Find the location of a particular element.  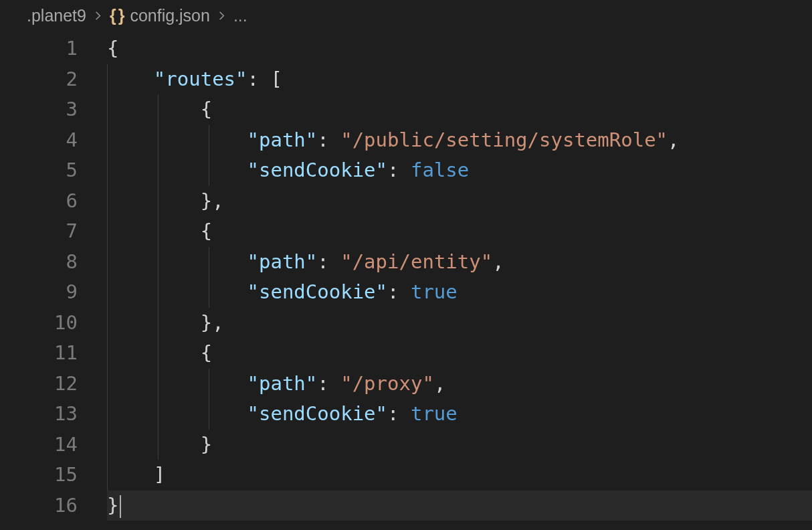

code-line: "path": "/public/setting/systemRole", is located at coordinates (460, 141).